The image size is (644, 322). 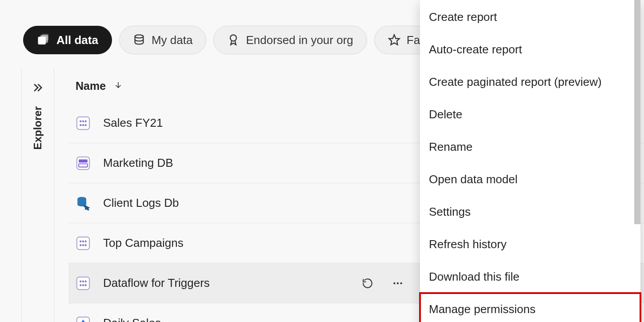 What do you see at coordinates (530, 277) in the screenshot?
I see `menu-item-download-this-file: Download this file` at bounding box center [530, 277].